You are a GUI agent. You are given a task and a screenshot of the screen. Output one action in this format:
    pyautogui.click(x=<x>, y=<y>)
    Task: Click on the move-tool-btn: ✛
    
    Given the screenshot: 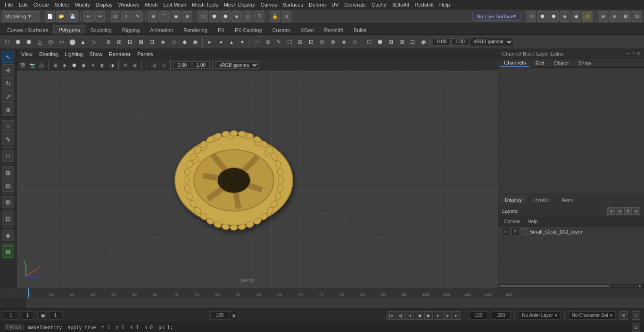 What is the action you would take?
    pyautogui.click(x=8, y=70)
    